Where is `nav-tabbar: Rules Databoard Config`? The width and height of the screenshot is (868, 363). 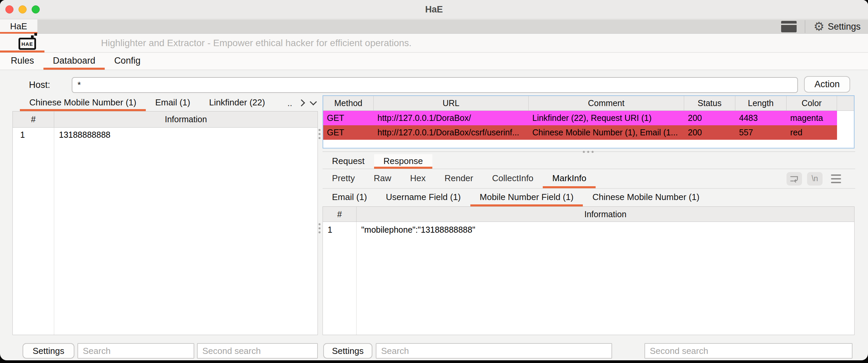 nav-tabbar: Rules Databoard Config is located at coordinates (434, 61).